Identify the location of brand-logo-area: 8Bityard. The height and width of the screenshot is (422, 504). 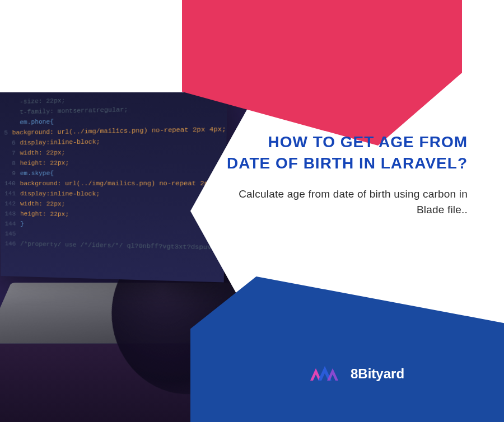
(356, 374).